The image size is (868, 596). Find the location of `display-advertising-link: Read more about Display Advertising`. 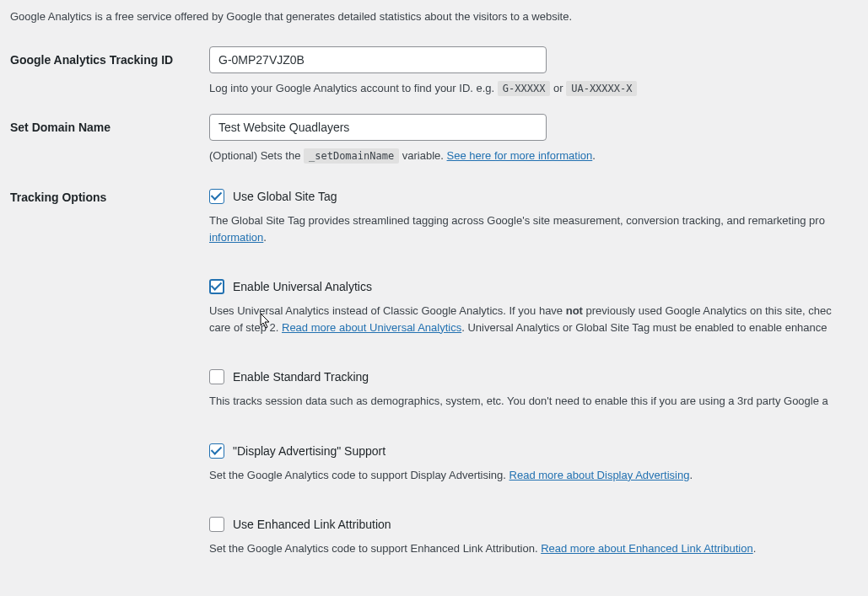

display-advertising-link: Read more about Display Advertising is located at coordinates (600, 475).